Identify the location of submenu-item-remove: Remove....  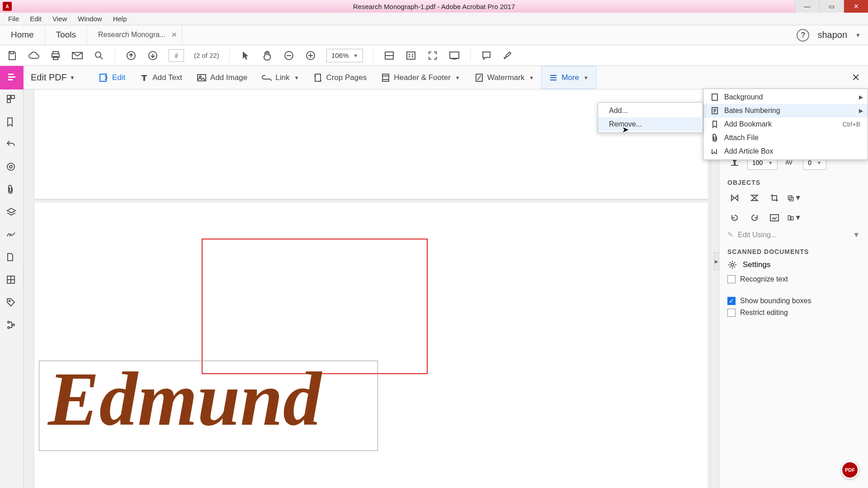
(650, 124).